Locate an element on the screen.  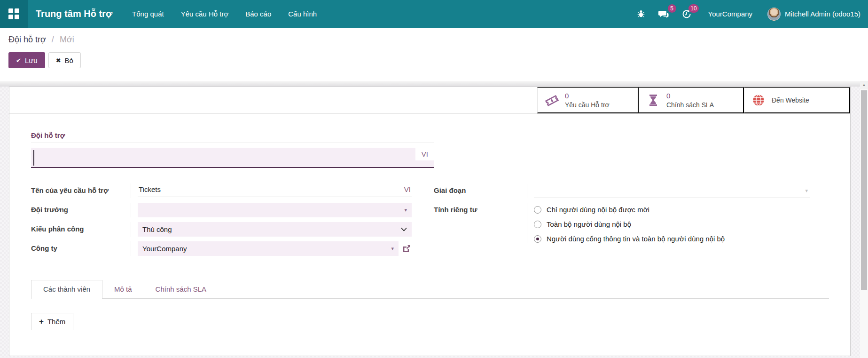
company-switcher: YourCompany is located at coordinates (730, 14).